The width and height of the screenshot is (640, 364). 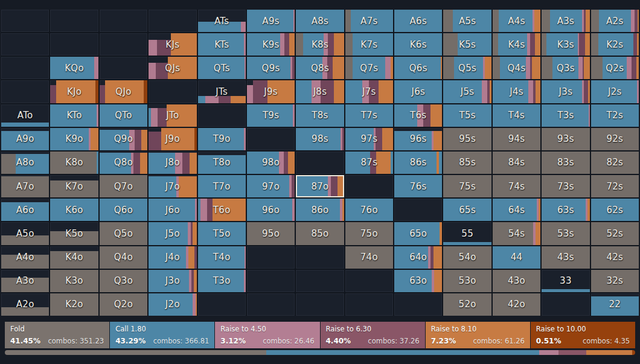 What do you see at coordinates (565, 139) in the screenshot?
I see `hand-cell-93s: 93s` at bounding box center [565, 139].